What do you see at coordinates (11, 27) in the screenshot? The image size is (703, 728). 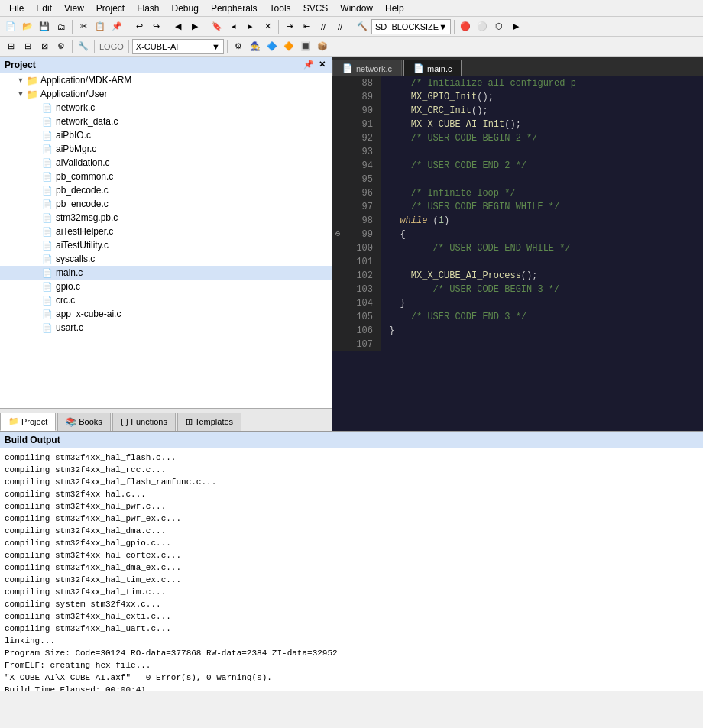 I see `new-file-btn: 📄` at bounding box center [11, 27].